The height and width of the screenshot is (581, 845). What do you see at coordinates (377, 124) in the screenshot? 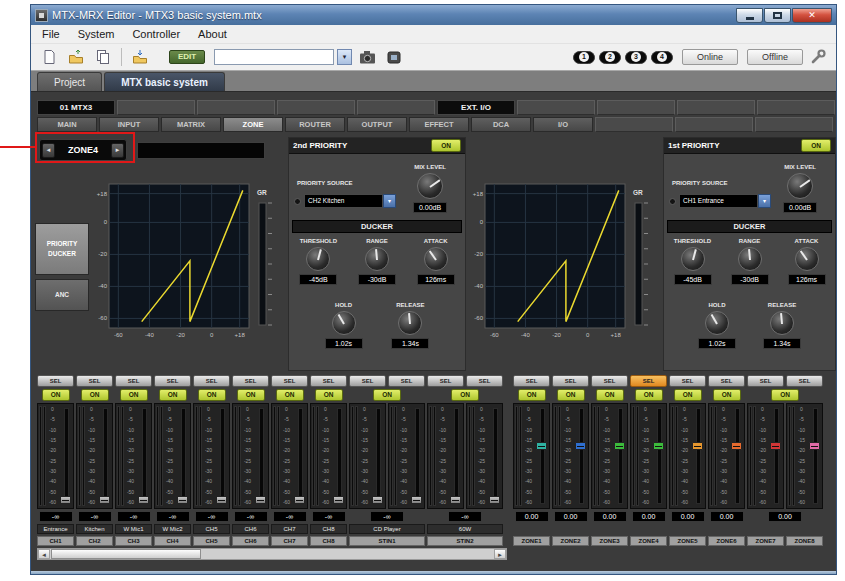
I see `nav-tab-output: OUTPUT` at bounding box center [377, 124].